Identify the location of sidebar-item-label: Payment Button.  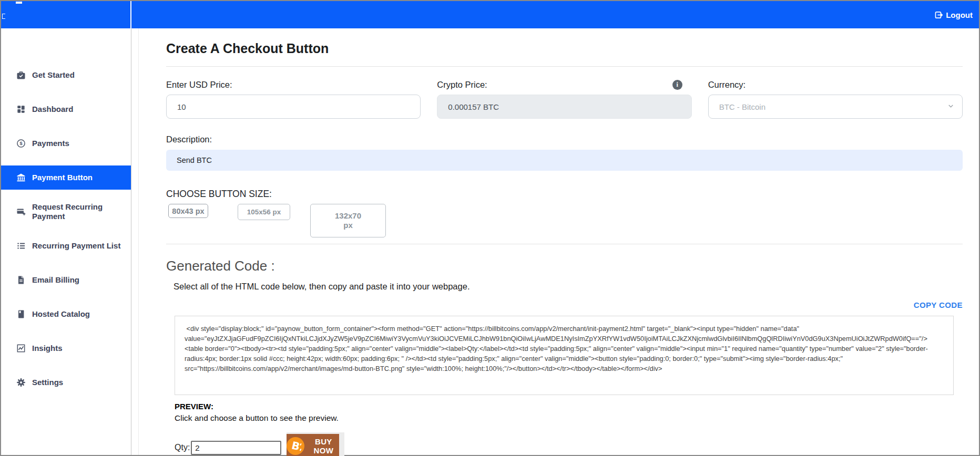
(62, 178).